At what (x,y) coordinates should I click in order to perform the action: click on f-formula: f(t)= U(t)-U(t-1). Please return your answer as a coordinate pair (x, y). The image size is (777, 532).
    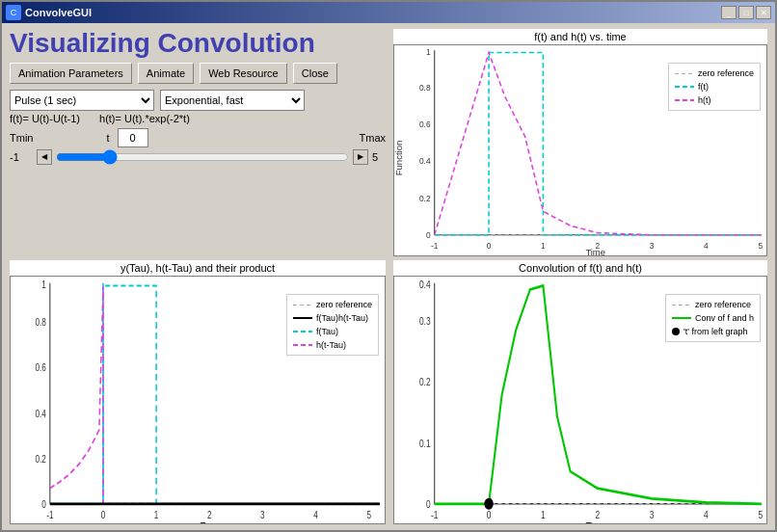
    Looking at the image, I should click on (44, 119).